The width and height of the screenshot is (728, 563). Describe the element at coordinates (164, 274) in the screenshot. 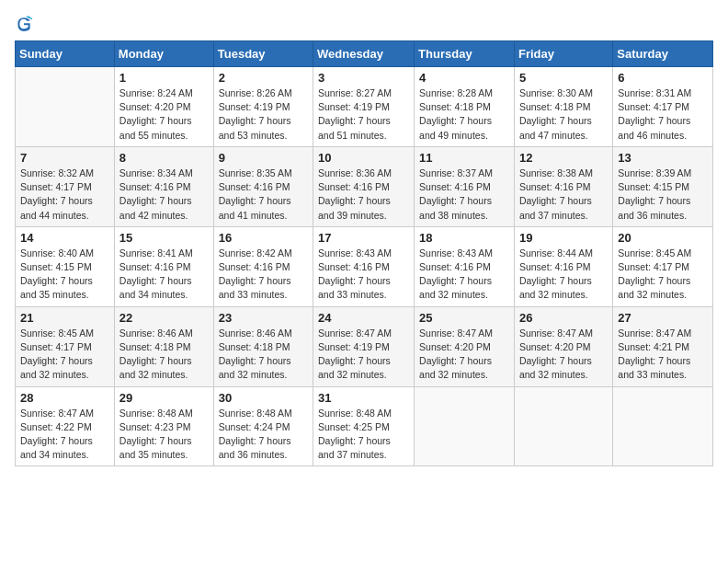

I see `day-info: Sunrise: 8:41 AMSunset: 4:16 PMDaylight:…` at that location.